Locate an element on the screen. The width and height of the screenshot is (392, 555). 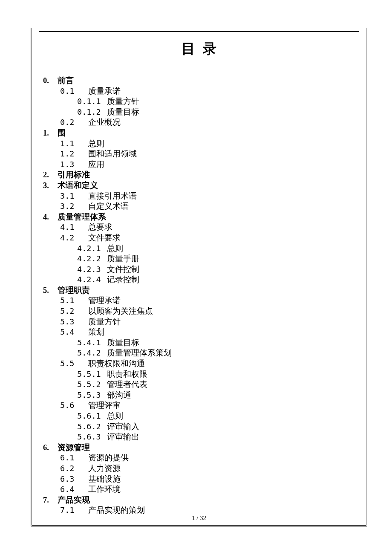
toc-entry-number: 0.2 is located at coordinates (74, 123).